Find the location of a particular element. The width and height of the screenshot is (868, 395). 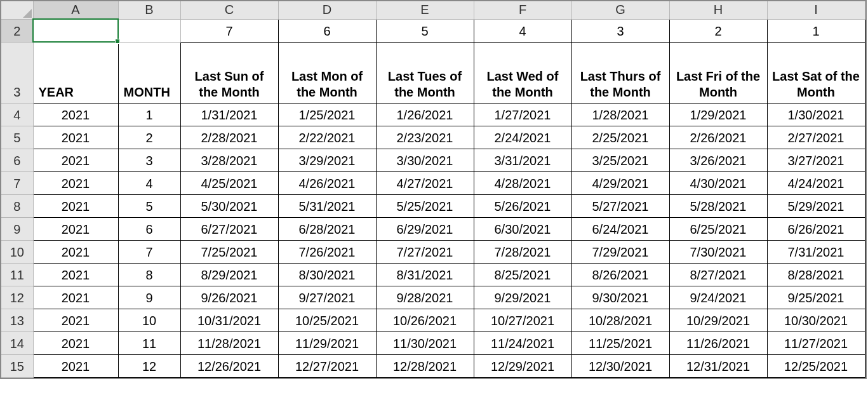

cell-G13: 10/28/2021 is located at coordinates (620, 320).